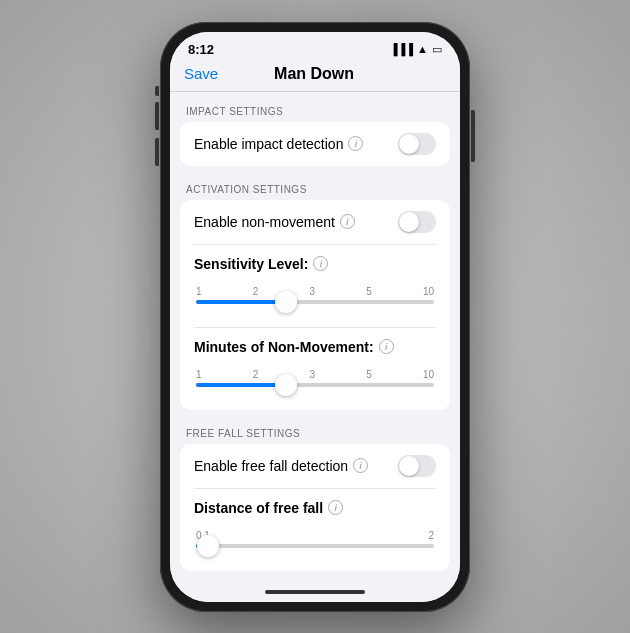 This screenshot has width=630, height=633. What do you see at coordinates (402, 49) in the screenshot?
I see `signal-icon: ▐▐▐` at bounding box center [402, 49].